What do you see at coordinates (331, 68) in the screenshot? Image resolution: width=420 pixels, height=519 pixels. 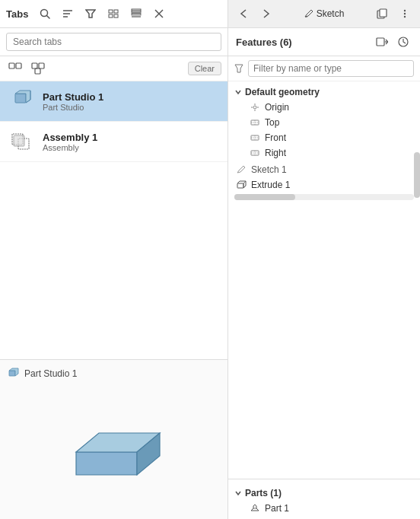 I see `filter-input` at bounding box center [331, 68].